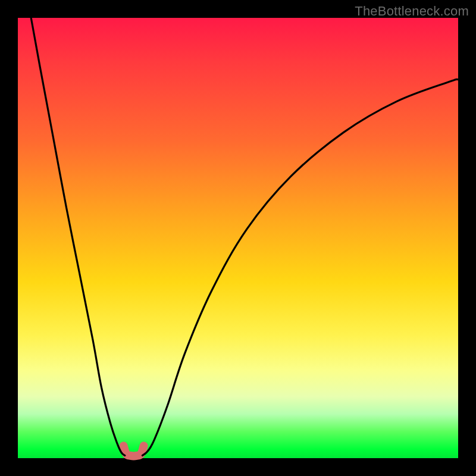  I want to click on bottom-marker, so click(134, 451).